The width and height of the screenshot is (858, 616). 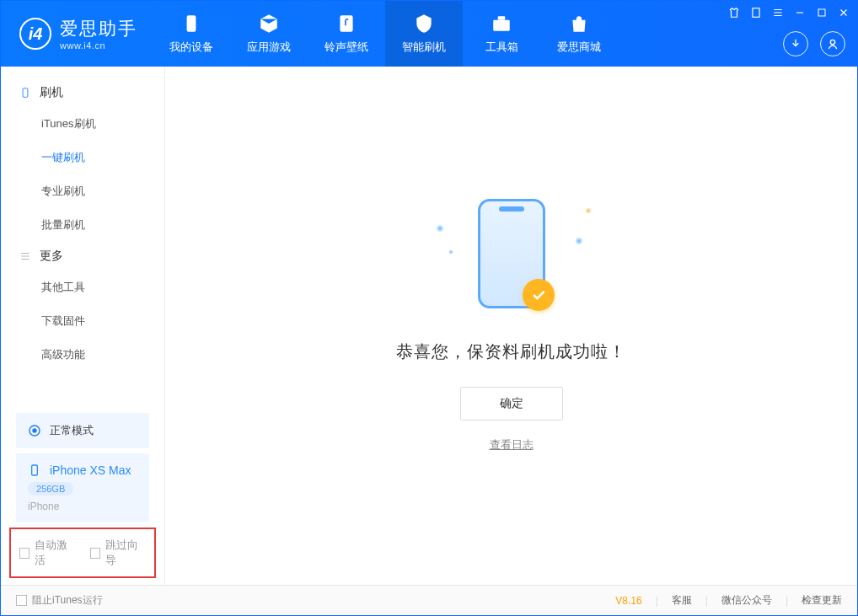 What do you see at coordinates (25, 93) in the screenshot?
I see `device-icon` at bounding box center [25, 93].